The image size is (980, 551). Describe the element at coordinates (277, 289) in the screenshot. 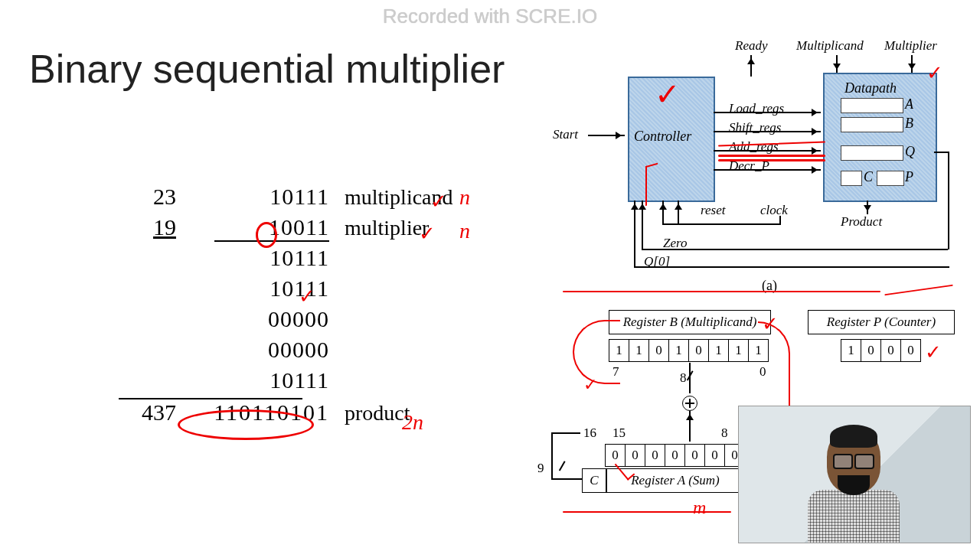

I see `partial-1: 10111` at that location.